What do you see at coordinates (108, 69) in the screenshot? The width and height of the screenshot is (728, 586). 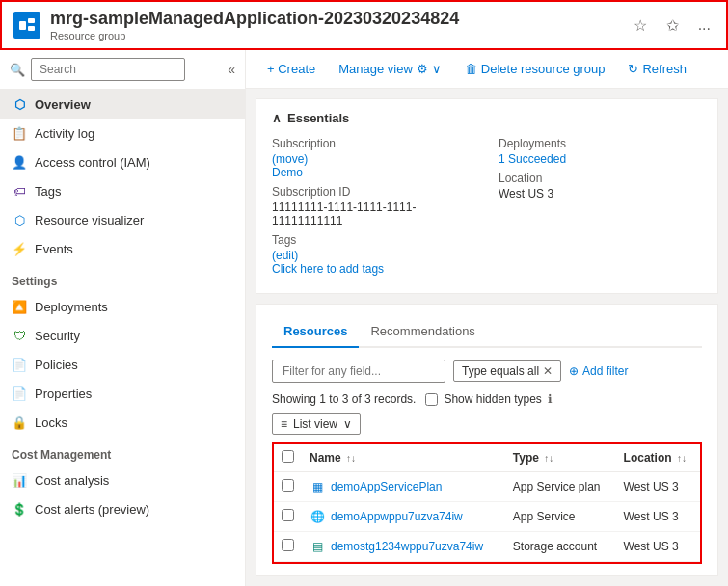 I see `search-input` at bounding box center [108, 69].